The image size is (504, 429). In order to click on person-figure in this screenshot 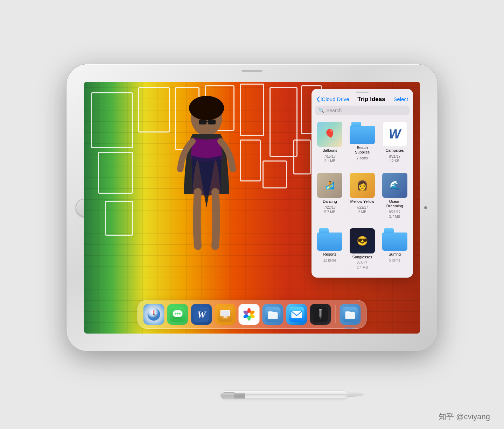, I will do `click(206, 190)`.